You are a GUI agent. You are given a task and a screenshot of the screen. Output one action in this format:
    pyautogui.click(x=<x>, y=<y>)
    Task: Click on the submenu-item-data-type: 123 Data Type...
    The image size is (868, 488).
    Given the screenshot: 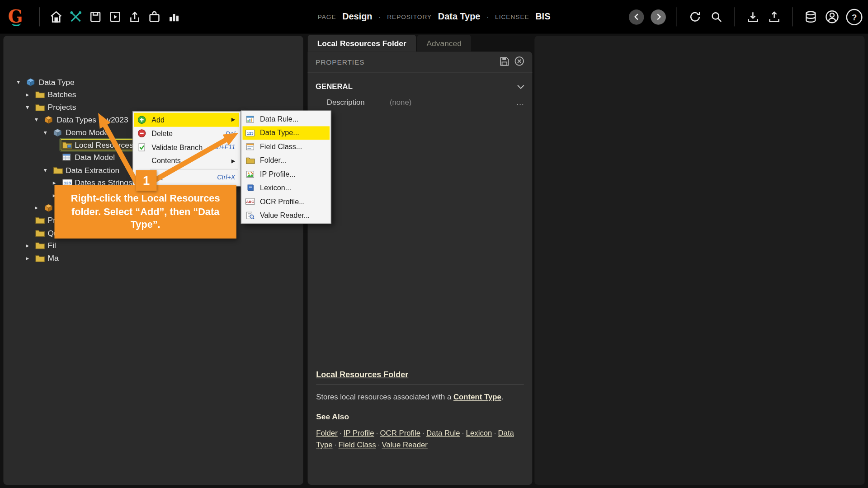 What is the action you would take?
    pyautogui.click(x=286, y=133)
    